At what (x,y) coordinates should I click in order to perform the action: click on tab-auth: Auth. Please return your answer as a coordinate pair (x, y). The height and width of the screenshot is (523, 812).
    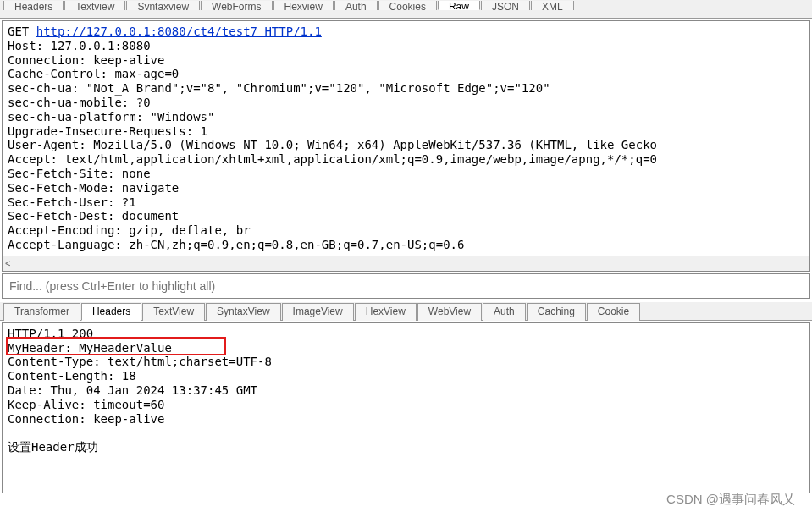
    Looking at the image, I should click on (356, 5).